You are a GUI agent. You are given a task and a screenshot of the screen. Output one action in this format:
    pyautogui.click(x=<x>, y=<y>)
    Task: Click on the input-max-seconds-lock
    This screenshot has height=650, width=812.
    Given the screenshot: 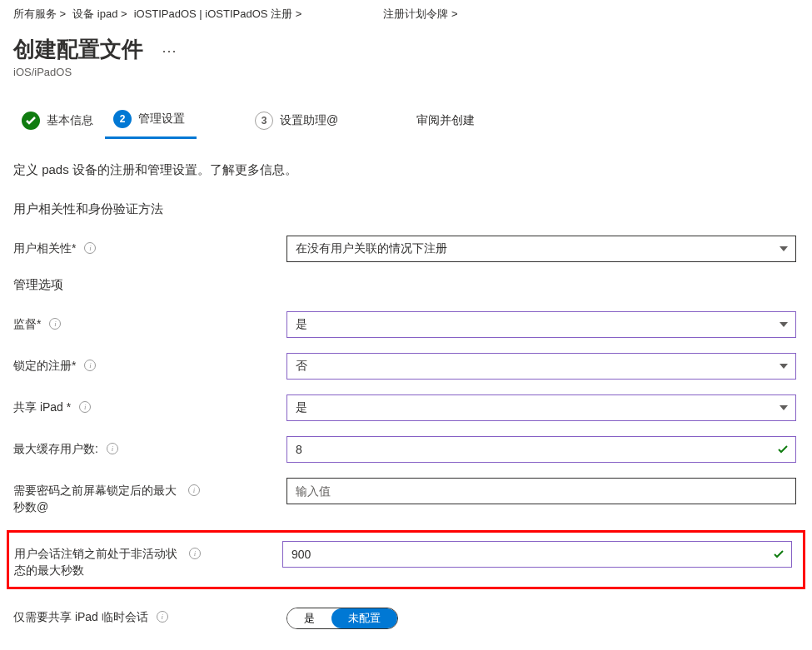 What is the action you would take?
    pyautogui.click(x=541, y=491)
    